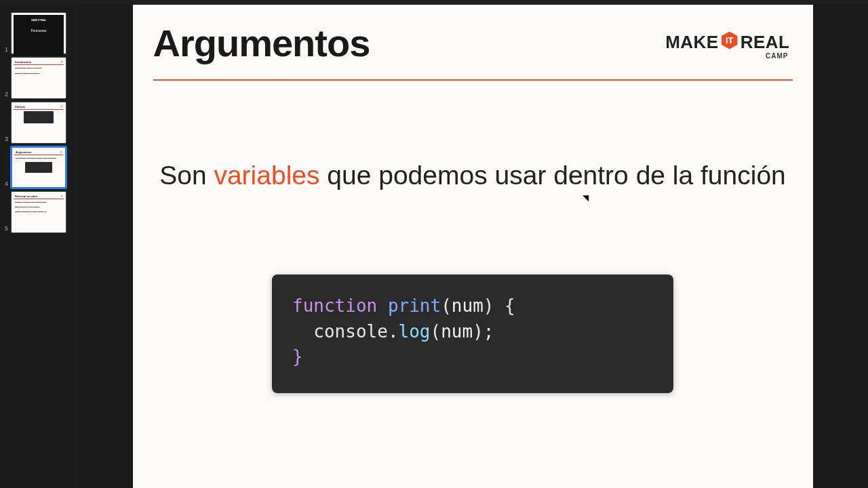 The width and height of the screenshot is (868, 488). Describe the element at coordinates (39, 30) in the screenshot. I see `thumb-title-text: Funciones` at that location.